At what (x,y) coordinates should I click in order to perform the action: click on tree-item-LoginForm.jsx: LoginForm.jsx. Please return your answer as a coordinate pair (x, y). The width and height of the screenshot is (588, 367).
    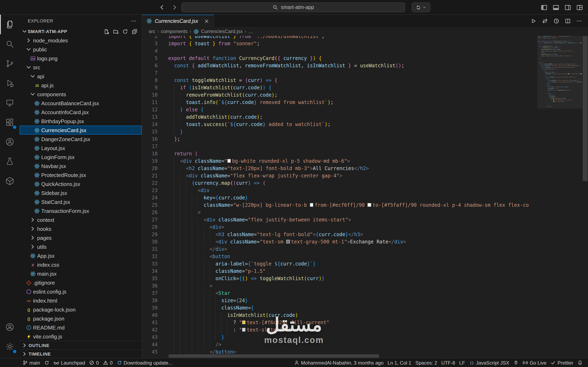
    Looking at the image, I should click on (81, 157).